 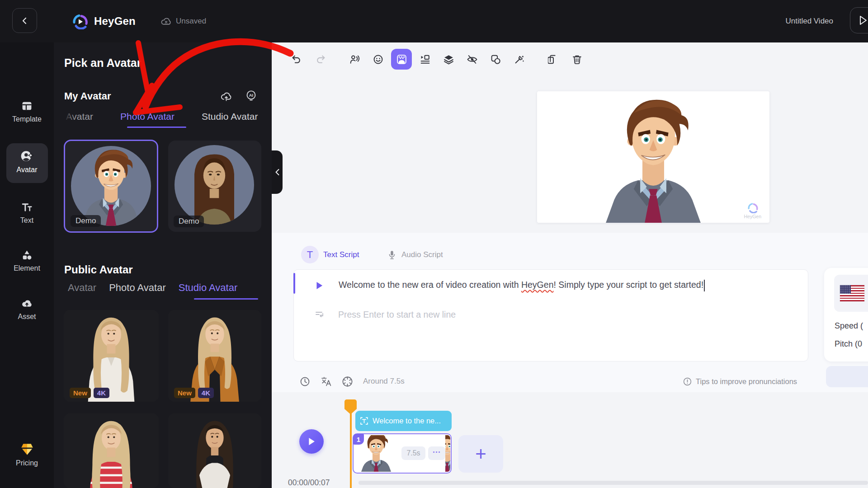 I want to click on tab-public-photo-avatar: Photo Avatar, so click(x=137, y=288).